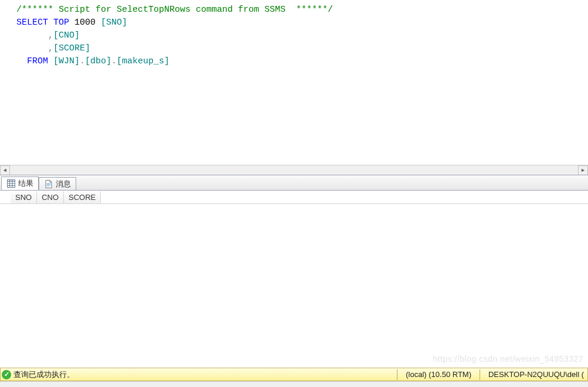  Describe the element at coordinates (44, 375) in the screenshot. I see `status-text: 查询已成功执行。` at that location.